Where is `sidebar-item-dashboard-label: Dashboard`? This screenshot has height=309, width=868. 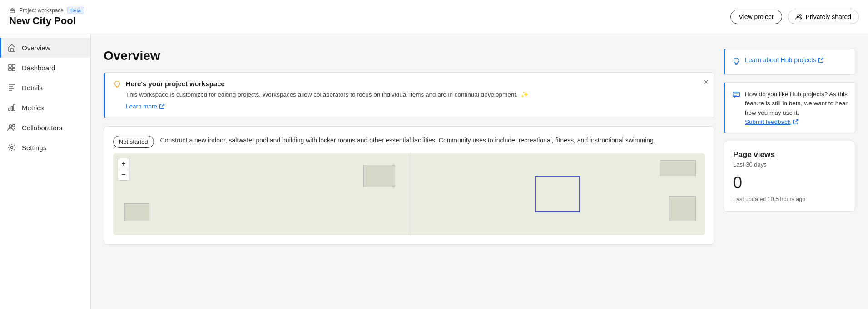
sidebar-item-dashboard-label: Dashboard is located at coordinates (38, 68).